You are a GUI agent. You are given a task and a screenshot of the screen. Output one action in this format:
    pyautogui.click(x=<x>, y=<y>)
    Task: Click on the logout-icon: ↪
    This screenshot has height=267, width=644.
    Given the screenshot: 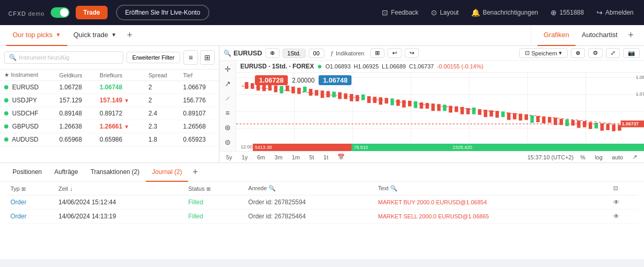 What is the action you would take?
    pyautogui.click(x=600, y=13)
    